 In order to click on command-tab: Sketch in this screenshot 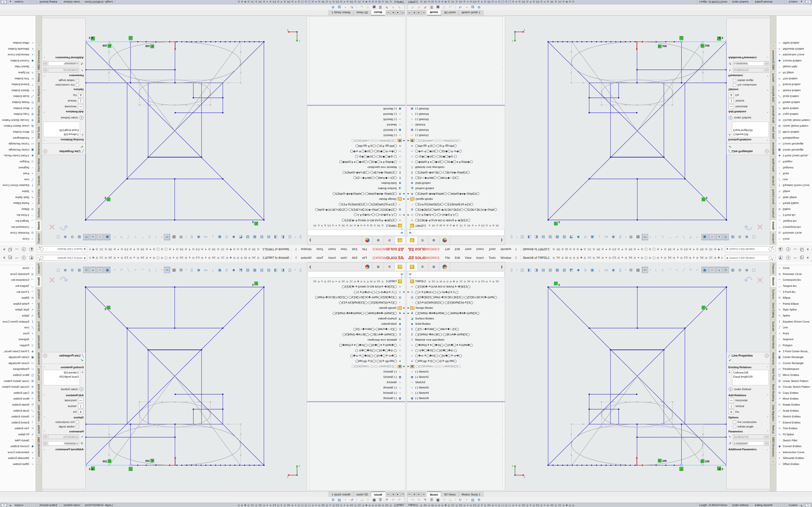, I will do `click(773, 225)`.